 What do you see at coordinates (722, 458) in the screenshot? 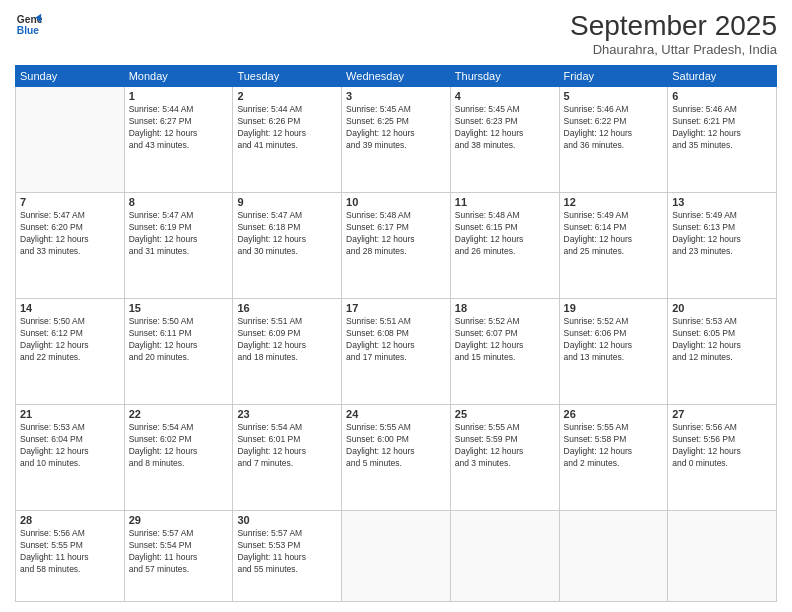
I see `calendar-cell: 27Sunrise: 5:56 AM Sunset: 5:56 PM Dayli…` at bounding box center [722, 458].